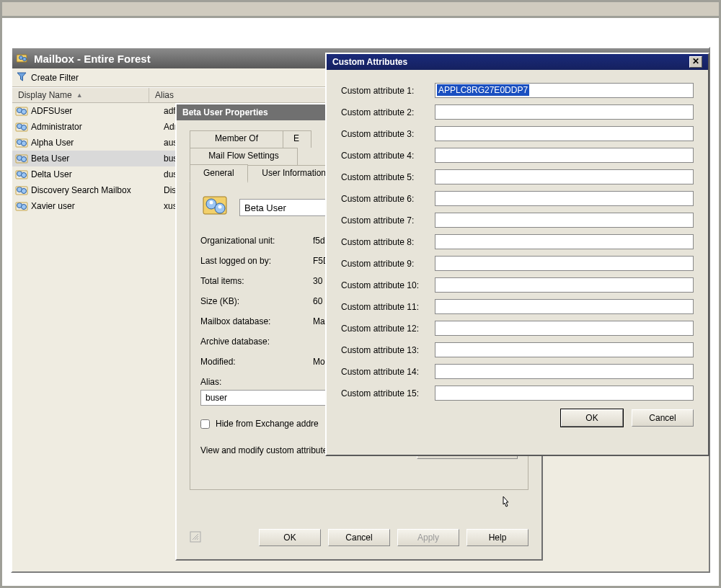 Image resolution: width=721 pixels, height=588 pixels. What do you see at coordinates (518, 350) in the screenshot?
I see `attr-row: Custom attribute 13:` at bounding box center [518, 350].